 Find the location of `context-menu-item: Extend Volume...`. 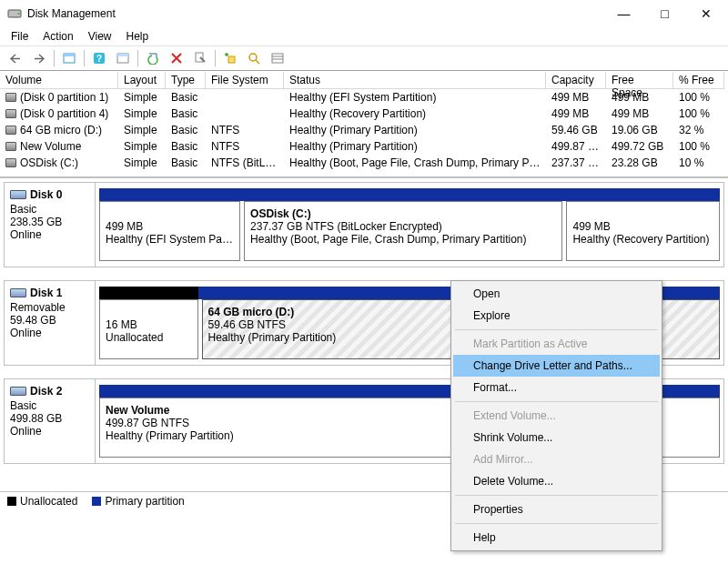

context-menu-item: Extend Volume... is located at coordinates (557, 416).